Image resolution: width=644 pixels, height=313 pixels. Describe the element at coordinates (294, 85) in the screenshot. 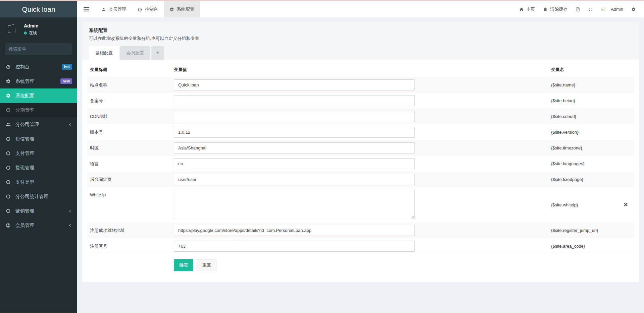

I see `site-name-input` at that location.